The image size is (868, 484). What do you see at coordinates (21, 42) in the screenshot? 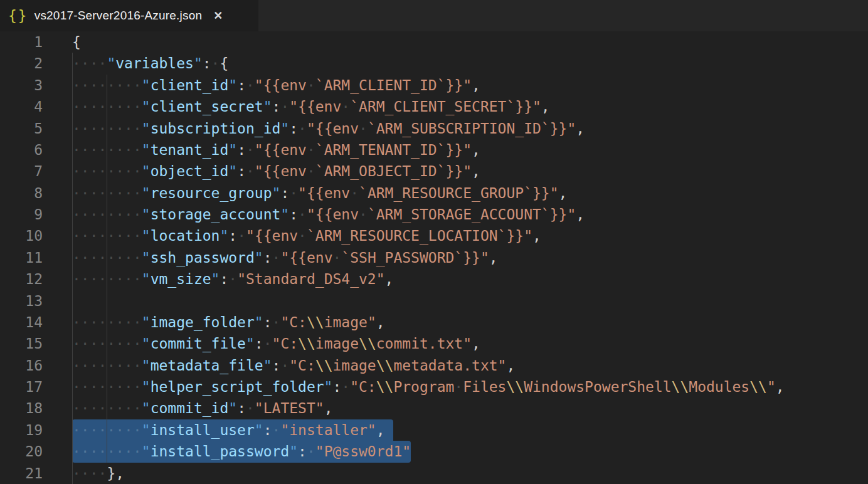
I see `line-number: 1` at bounding box center [21, 42].